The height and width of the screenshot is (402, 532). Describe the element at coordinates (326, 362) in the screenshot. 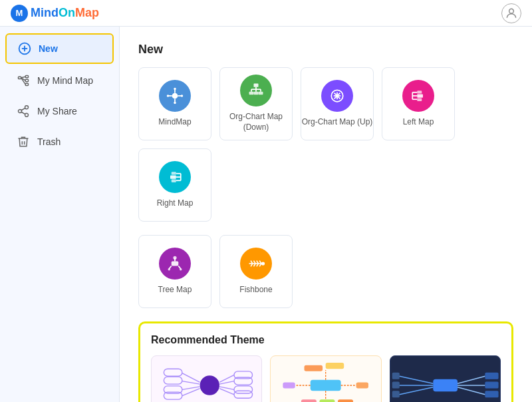

I see `recommended-theme-section: Recommended Theme` at that location.